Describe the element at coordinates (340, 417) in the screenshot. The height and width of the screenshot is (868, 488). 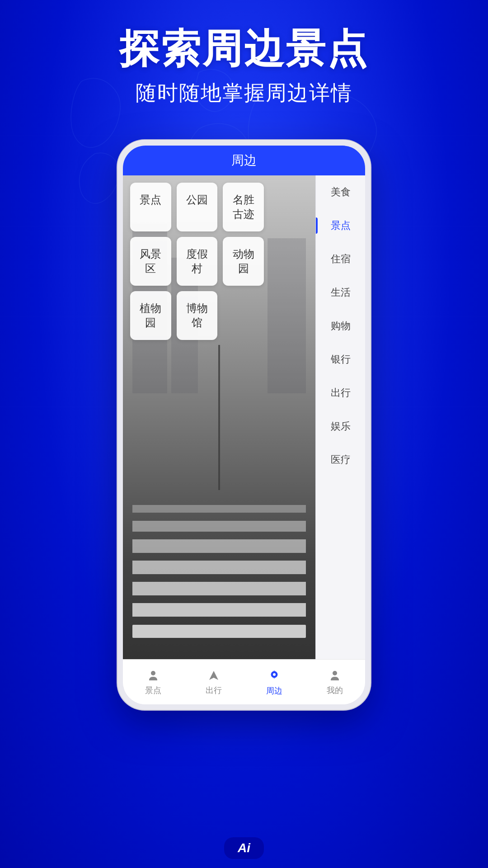
I see `right-sidebar: 美食 景点 住宿 生活 购物 银行` at that location.